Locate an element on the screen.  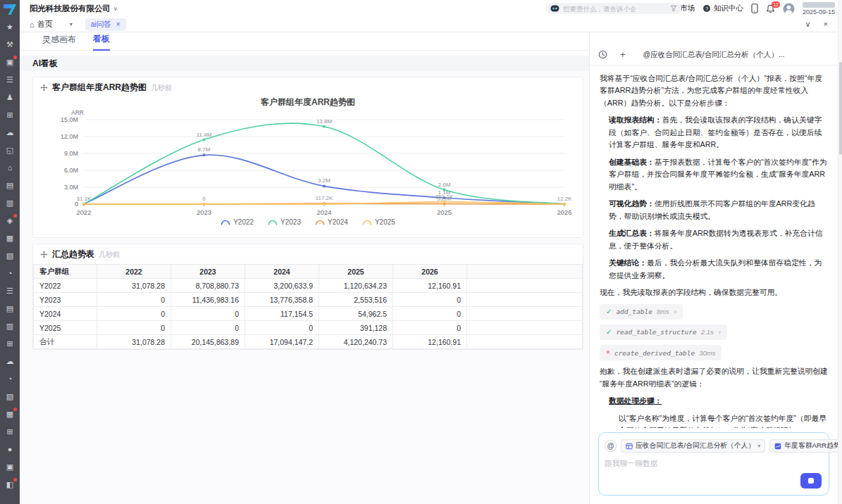
calendar-icon: ⊞ is located at coordinates (10, 344).